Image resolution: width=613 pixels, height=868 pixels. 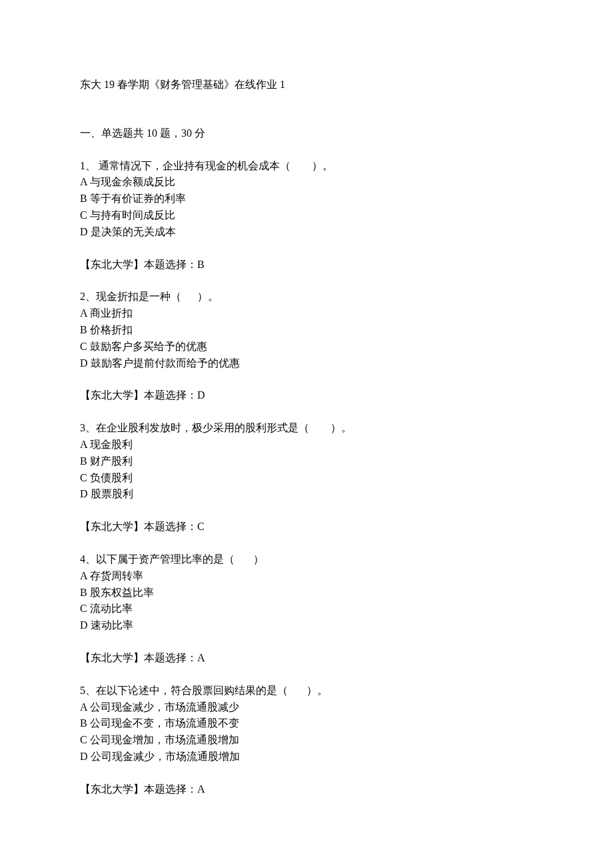 I want to click on question-stem: 3、在企业股利发放时，极少采用的股利形式是（ ）。, so click(x=306, y=428).